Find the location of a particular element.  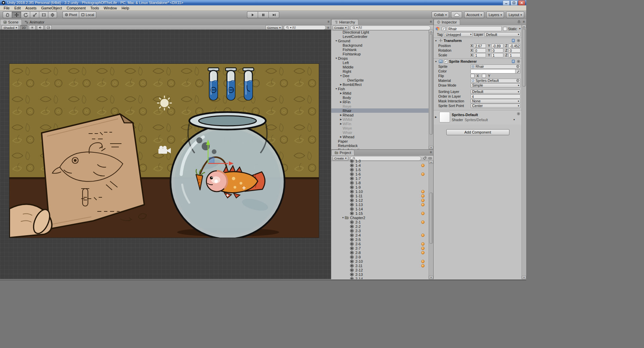

draw-mode-dropdown: Simple▾ is located at coordinates (495, 85).